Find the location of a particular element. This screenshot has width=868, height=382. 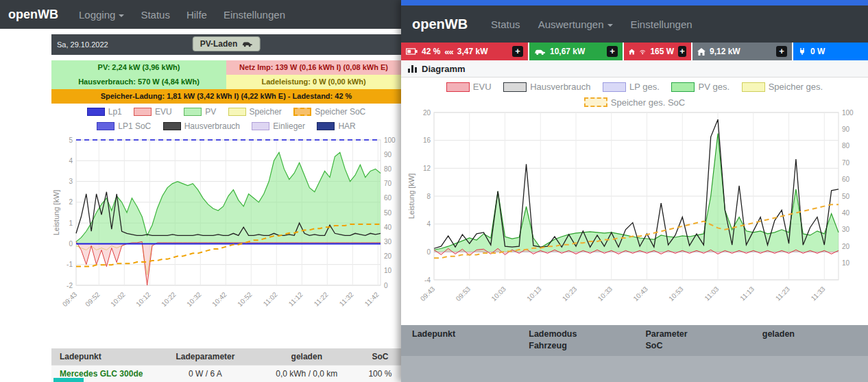

expand-chargepoint-button: + is located at coordinates (612, 51).